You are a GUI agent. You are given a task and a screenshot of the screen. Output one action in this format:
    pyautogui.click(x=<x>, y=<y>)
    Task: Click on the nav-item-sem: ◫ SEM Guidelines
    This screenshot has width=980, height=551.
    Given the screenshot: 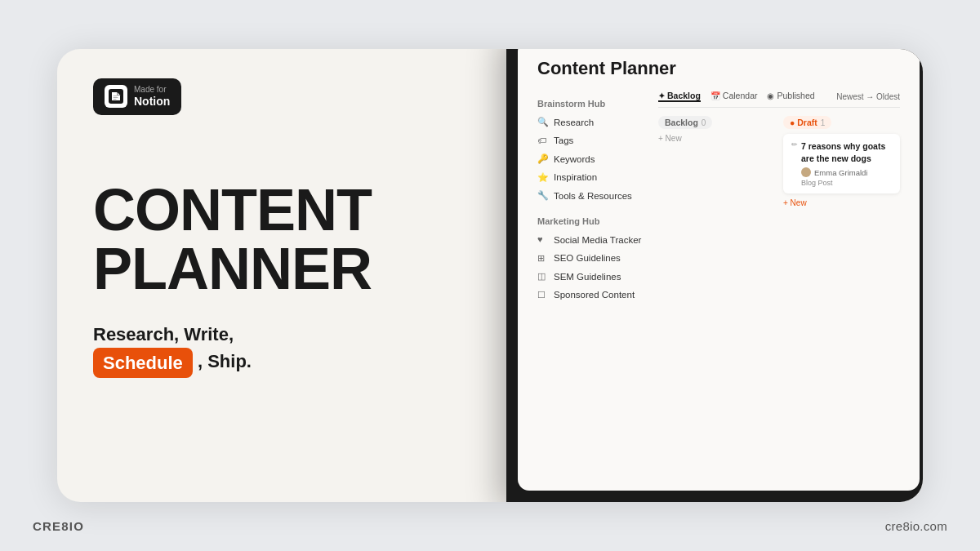 What is the action you would take?
    pyautogui.click(x=590, y=277)
    